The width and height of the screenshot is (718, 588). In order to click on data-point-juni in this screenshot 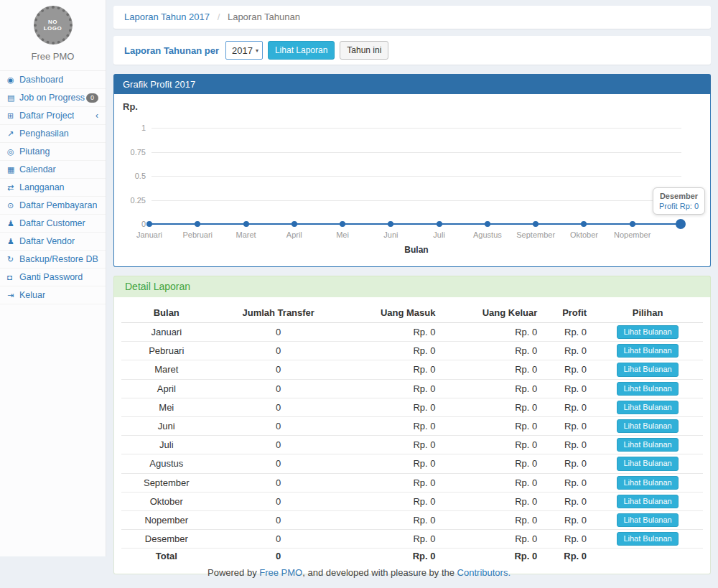, I will do `click(391, 224)`.